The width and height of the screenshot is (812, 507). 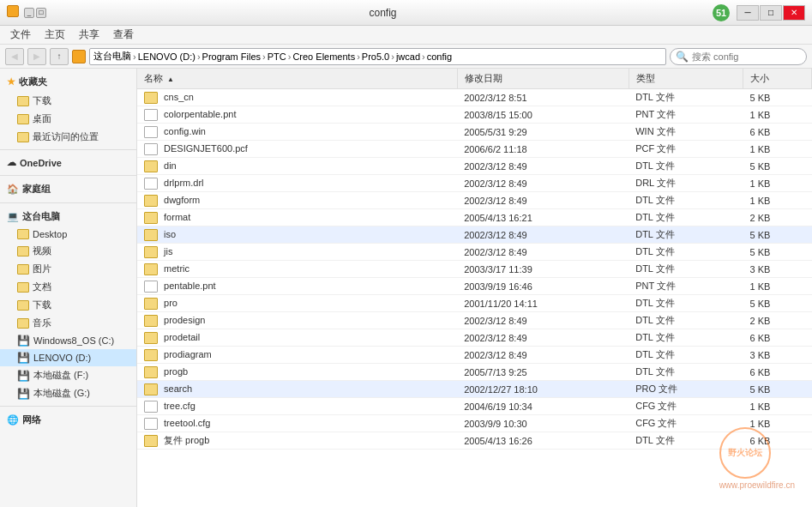 I want to click on table-row: din 2002/3/12 8:49 DTL 文件 5 KB, so click(x=475, y=166).